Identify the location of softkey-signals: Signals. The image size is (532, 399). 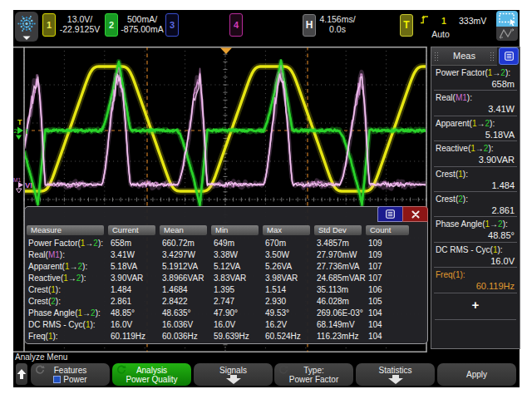
(233, 374).